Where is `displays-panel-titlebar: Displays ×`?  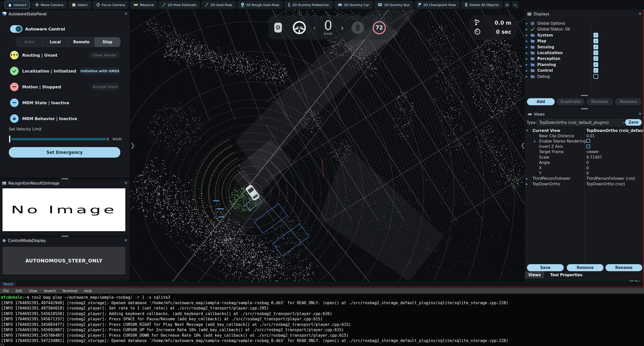 displays-panel-titlebar: Displays × is located at coordinates (584, 14).